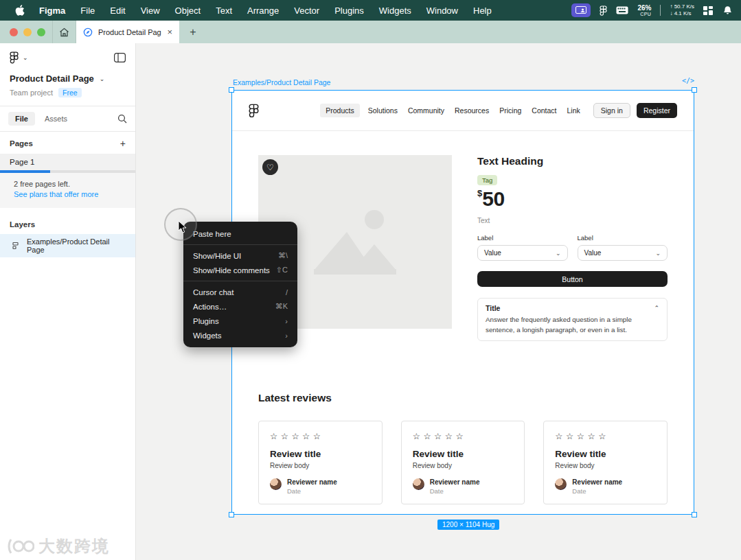 This screenshot has width=741, height=560. What do you see at coordinates (320, 436) in the screenshot?
I see `star-rating-icons: ☆☆☆☆☆` at bounding box center [320, 436].